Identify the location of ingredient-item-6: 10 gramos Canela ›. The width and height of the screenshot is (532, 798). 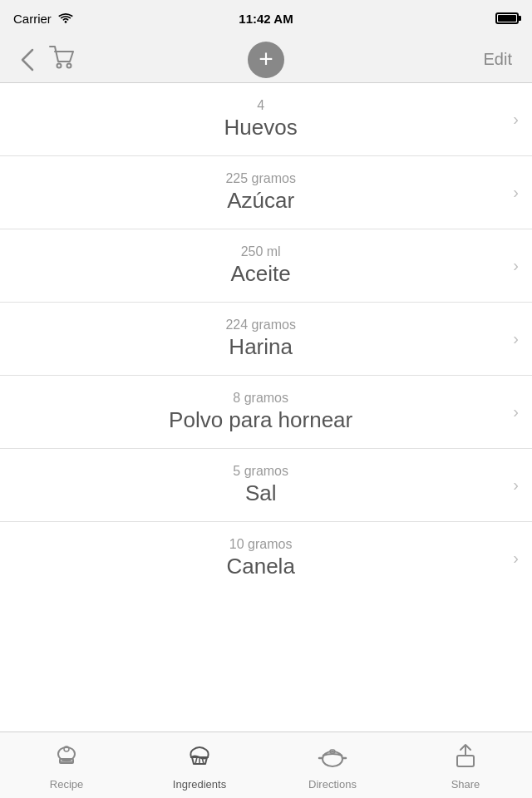
(266, 559).